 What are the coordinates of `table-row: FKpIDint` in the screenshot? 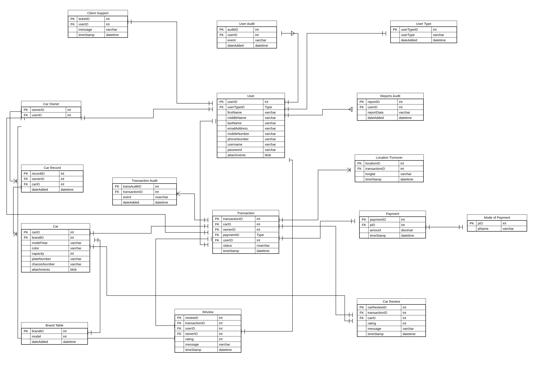 It's located at (393, 225).